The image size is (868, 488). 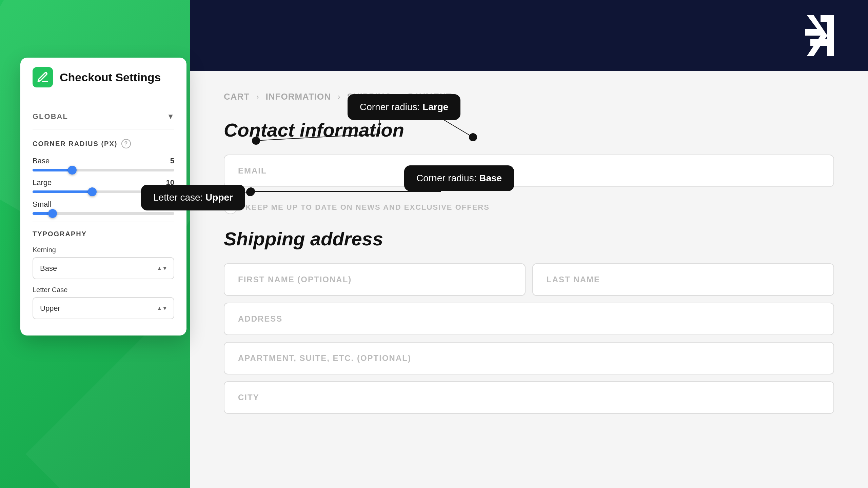 What do you see at coordinates (50, 117) in the screenshot?
I see `global-label: GLOBAL` at bounding box center [50, 117].